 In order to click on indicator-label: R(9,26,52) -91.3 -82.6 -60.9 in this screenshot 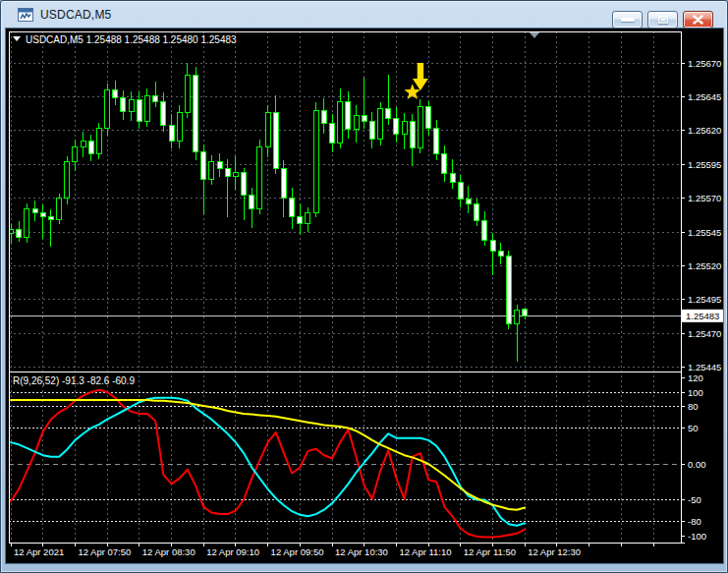, I will do `click(74, 381)`.